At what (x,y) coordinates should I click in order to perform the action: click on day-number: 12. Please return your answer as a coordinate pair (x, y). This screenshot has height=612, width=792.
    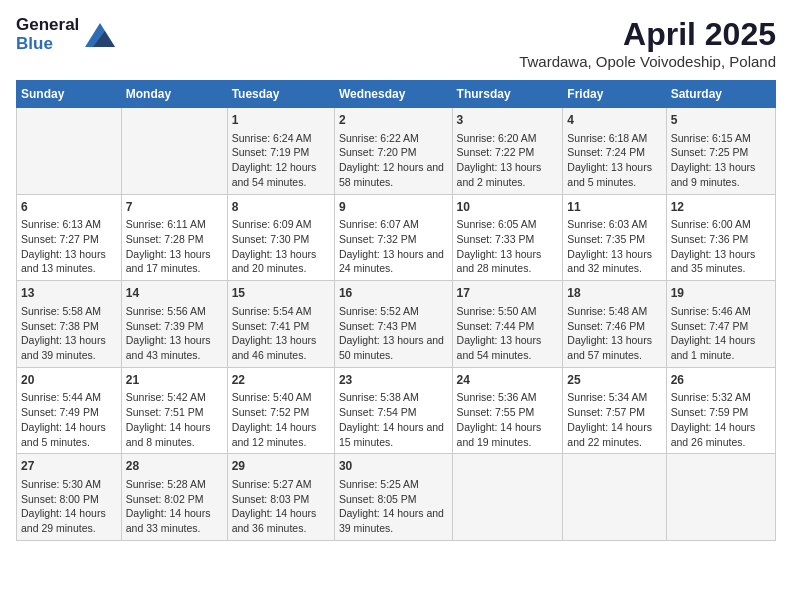
    Looking at the image, I should click on (721, 208).